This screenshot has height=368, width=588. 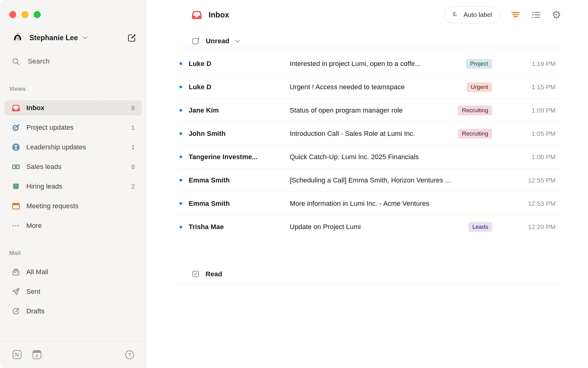 I want to click on sidebar-item-project-updates: Project updates 1, so click(x=73, y=128).